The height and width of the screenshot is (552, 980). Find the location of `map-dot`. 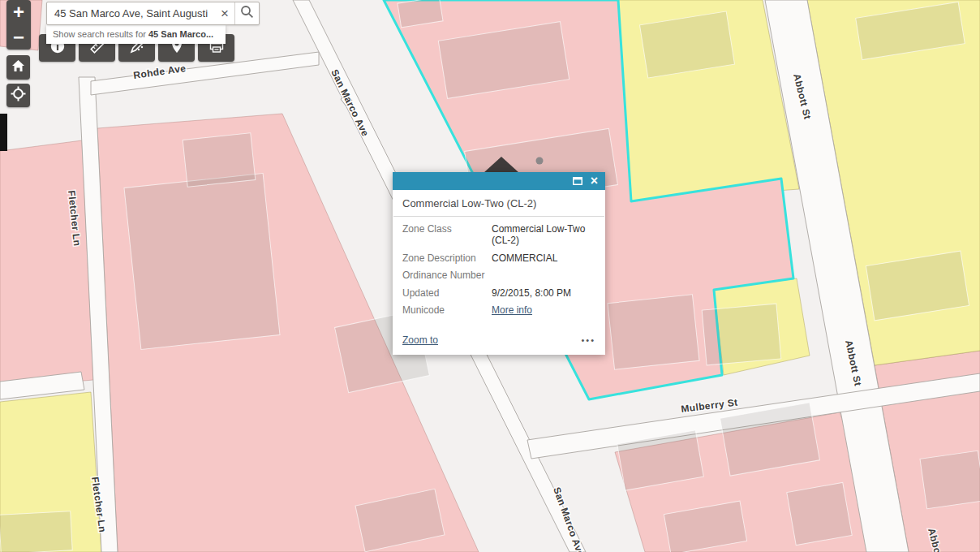

map-dot is located at coordinates (540, 161).